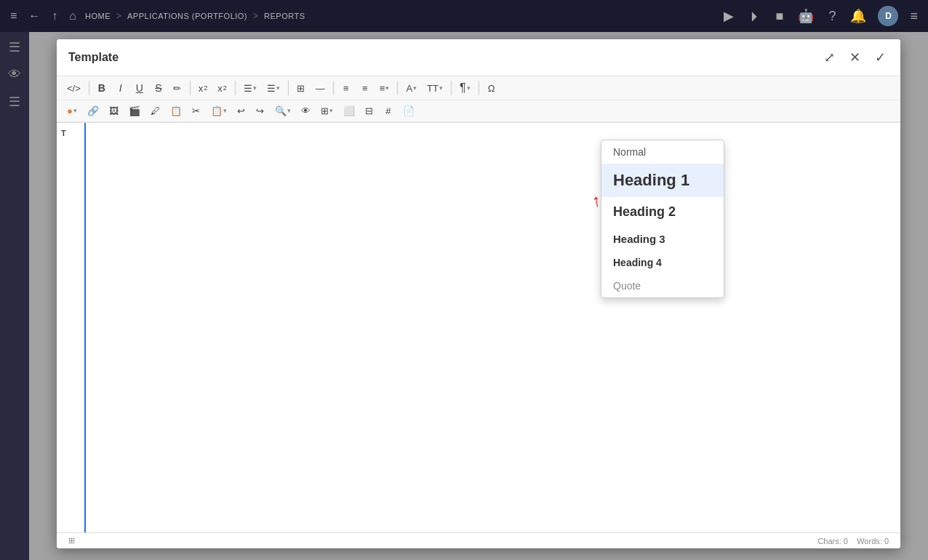 The height and width of the screenshot is (560, 928). What do you see at coordinates (663, 239) in the screenshot?
I see `dropdown-heading3: Heading 3` at bounding box center [663, 239].